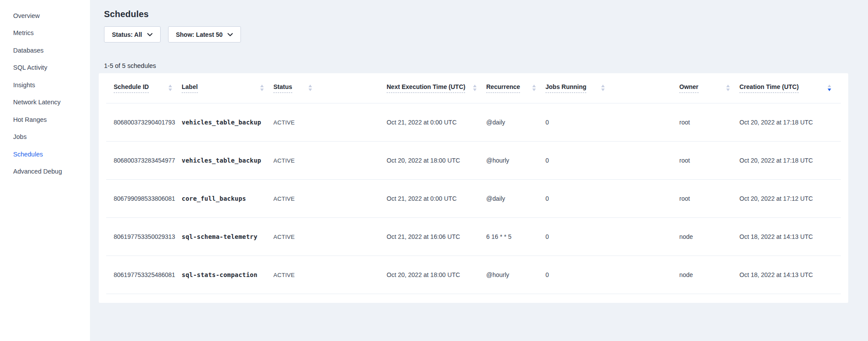 The height and width of the screenshot is (341, 868). What do you see at coordinates (190, 88) in the screenshot?
I see `column-header-label: Label` at bounding box center [190, 88].